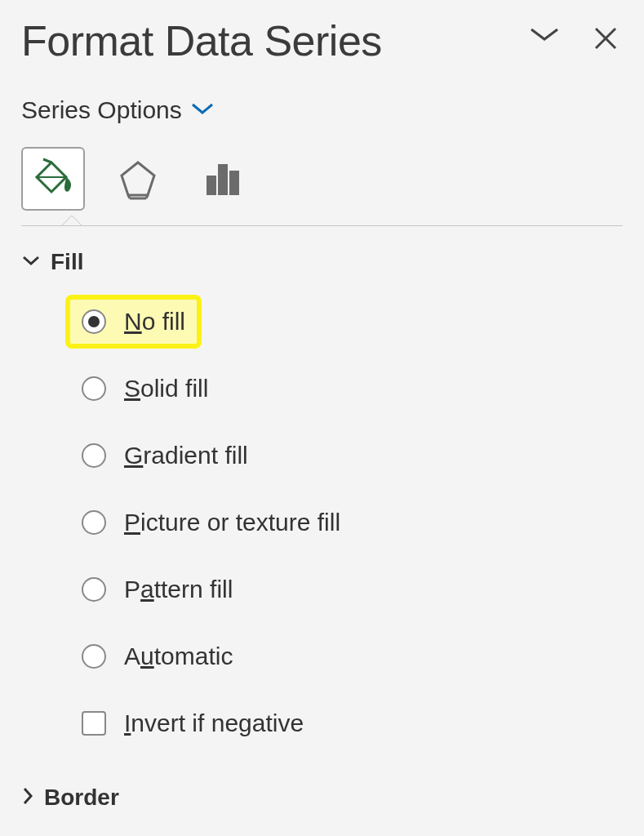 The width and height of the screenshot is (644, 836). What do you see at coordinates (53, 179) in the screenshot?
I see `tab-fill-and-line` at bounding box center [53, 179].